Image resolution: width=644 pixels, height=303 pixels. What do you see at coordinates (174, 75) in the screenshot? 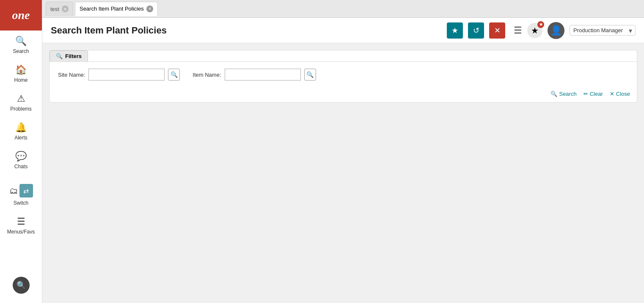
I see `site-search-icon: 🔍` at bounding box center [174, 75].